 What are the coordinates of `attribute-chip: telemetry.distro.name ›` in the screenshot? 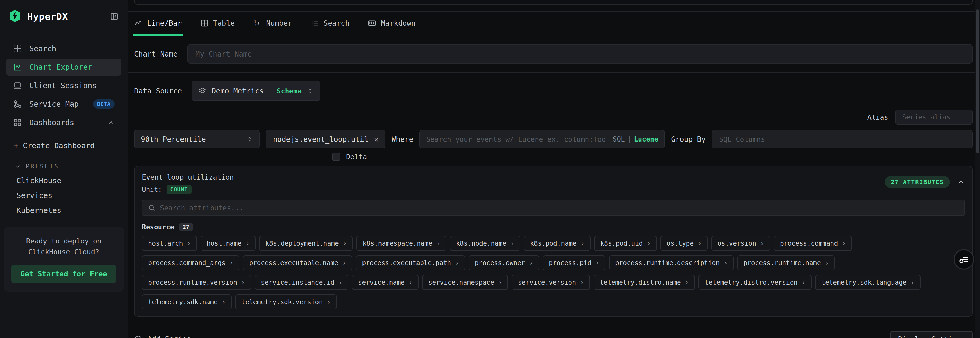 It's located at (644, 282).